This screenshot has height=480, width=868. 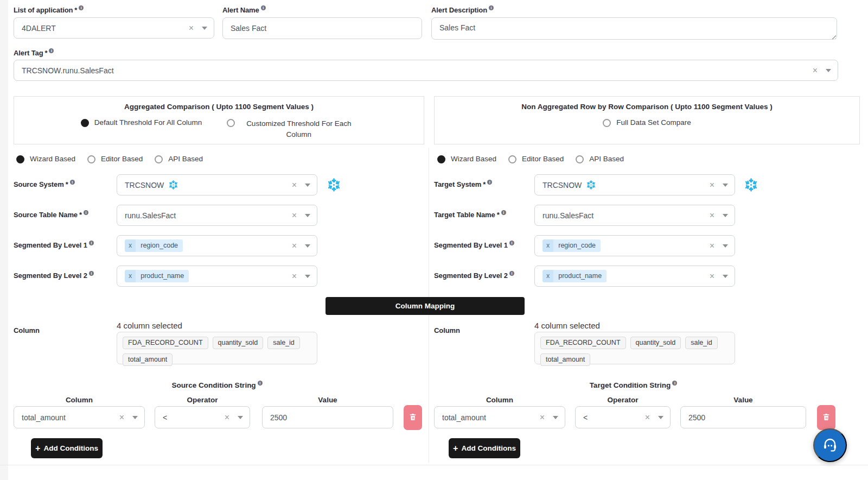 What do you see at coordinates (536, 159) in the screenshot?
I see `radio-target-editor-based: Editor Based` at bounding box center [536, 159].